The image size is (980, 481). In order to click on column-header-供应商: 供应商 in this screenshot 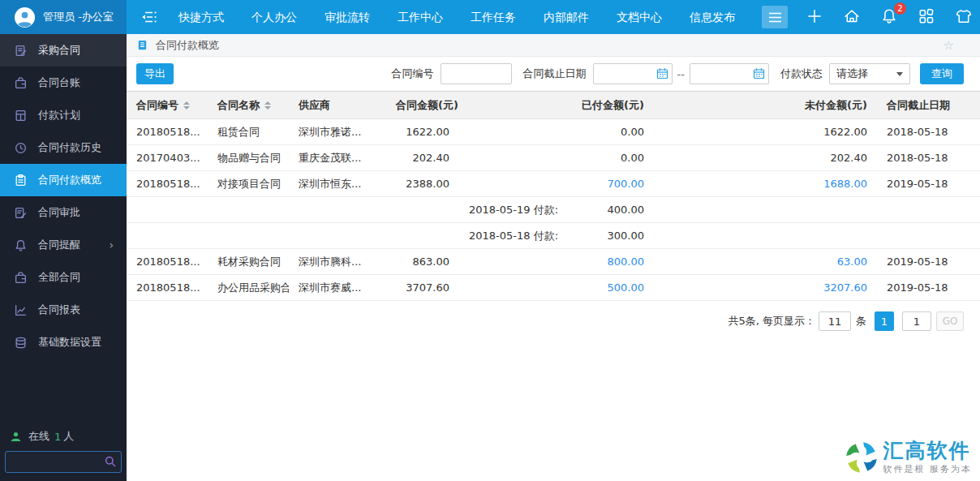, I will do `click(337, 105)`.